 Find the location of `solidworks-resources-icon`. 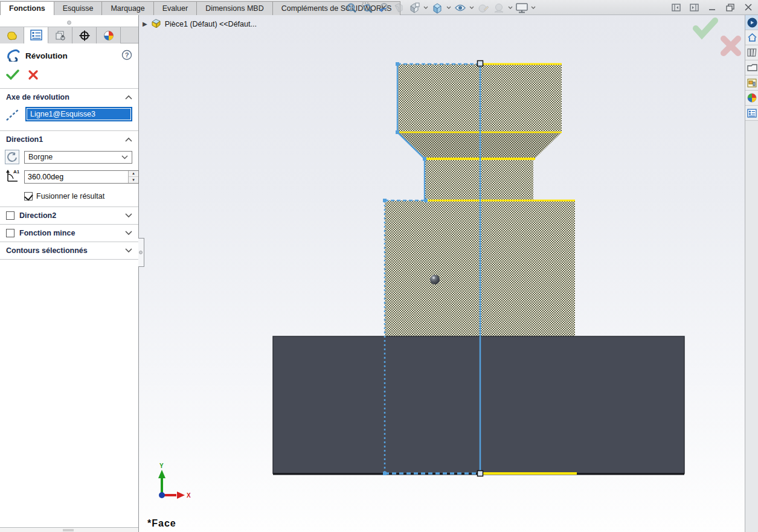

solidworks-resources-icon is located at coordinates (751, 23).